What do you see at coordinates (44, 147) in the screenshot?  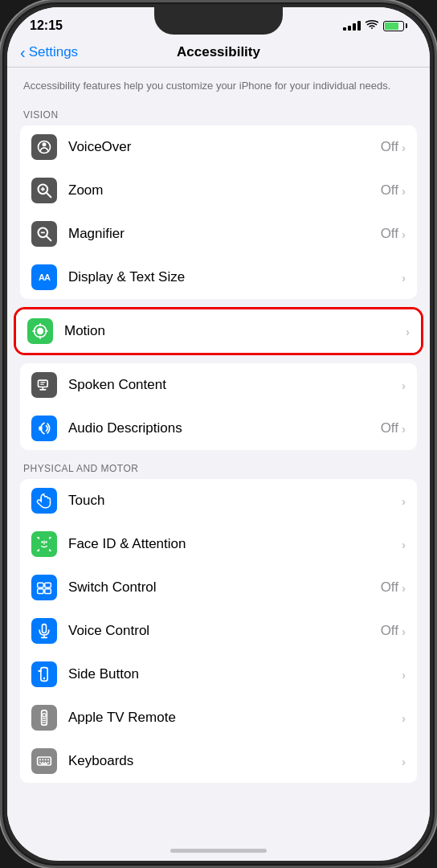 I see `voiceover-icon` at bounding box center [44, 147].